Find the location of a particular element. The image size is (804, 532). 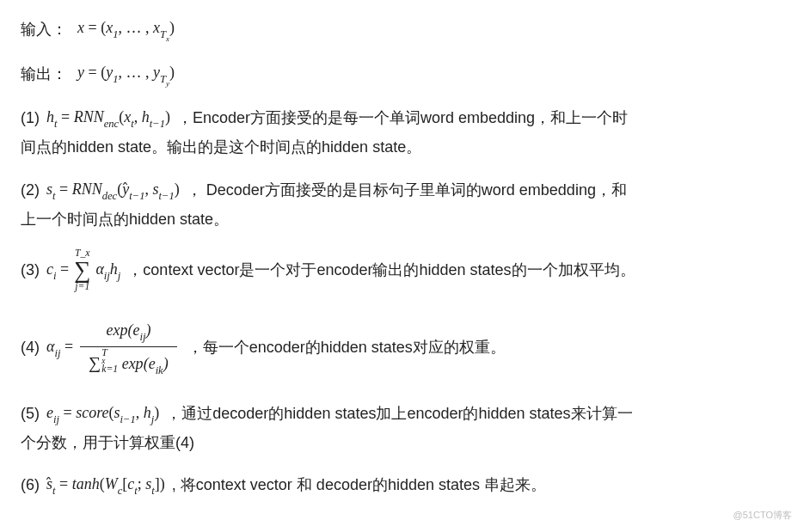

item-2-desc: ， Decoder方面接受的是目标句子里单词的word embedding，和 is located at coordinates (407, 191).